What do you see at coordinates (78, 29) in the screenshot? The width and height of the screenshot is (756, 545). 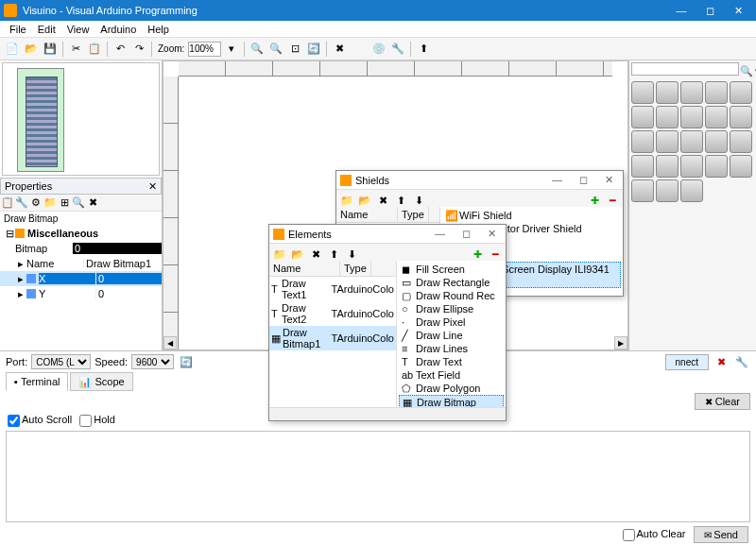 I see `menu-view: View` at bounding box center [78, 29].